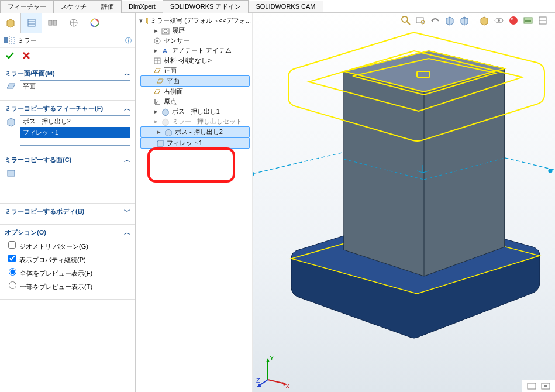 This screenshot has height=392, width=555. I want to click on tab-evaluate: 評価, so click(108, 6).